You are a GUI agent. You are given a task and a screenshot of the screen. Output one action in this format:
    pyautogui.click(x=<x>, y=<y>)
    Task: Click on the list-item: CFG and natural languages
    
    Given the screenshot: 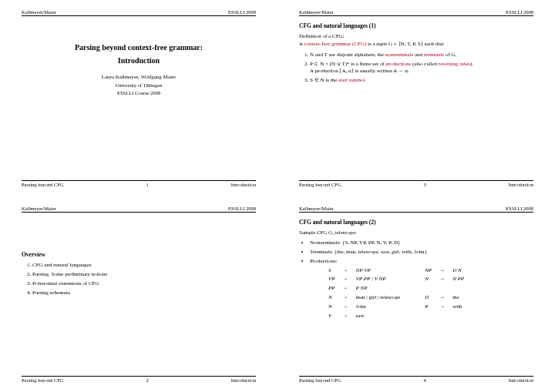 What is the action you would take?
    pyautogui.click(x=144, y=265)
    